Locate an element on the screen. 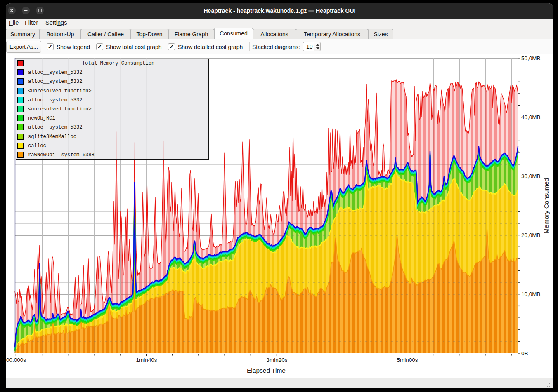 The image size is (558, 392). svg-text: 20,0MB is located at coordinates (531, 235).